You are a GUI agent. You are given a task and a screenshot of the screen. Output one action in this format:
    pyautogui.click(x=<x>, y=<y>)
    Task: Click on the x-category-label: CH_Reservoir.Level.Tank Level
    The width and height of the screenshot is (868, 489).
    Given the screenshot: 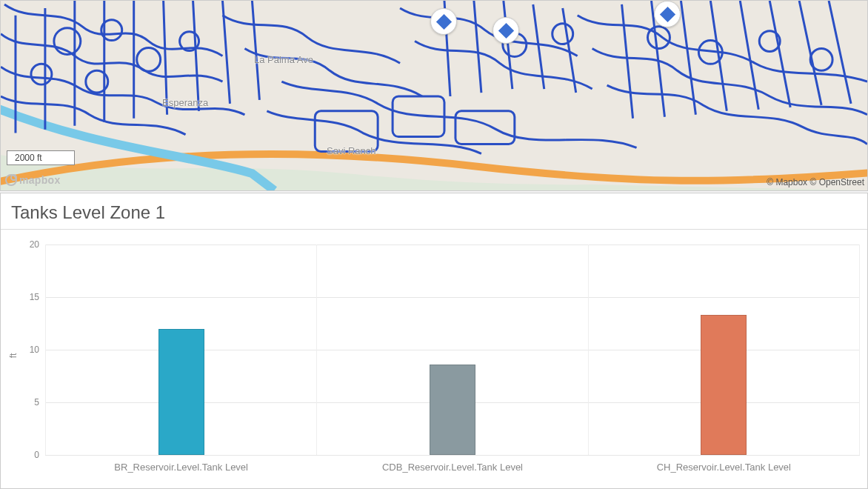 What is the action you would take?
    pyautogui.click(x=724, y=467)
    